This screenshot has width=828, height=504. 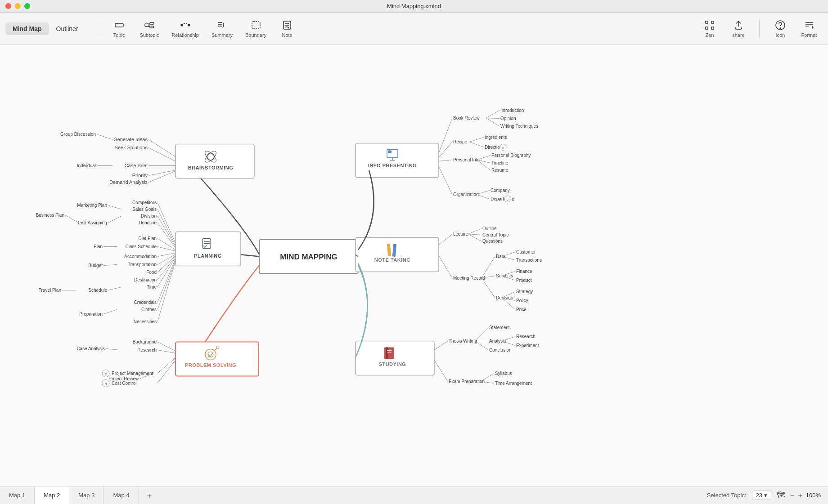 What do you see at coordinates (142, 264) in the screenshot?
I see `svg-text: Transportation` at bounding box center [142, 264].